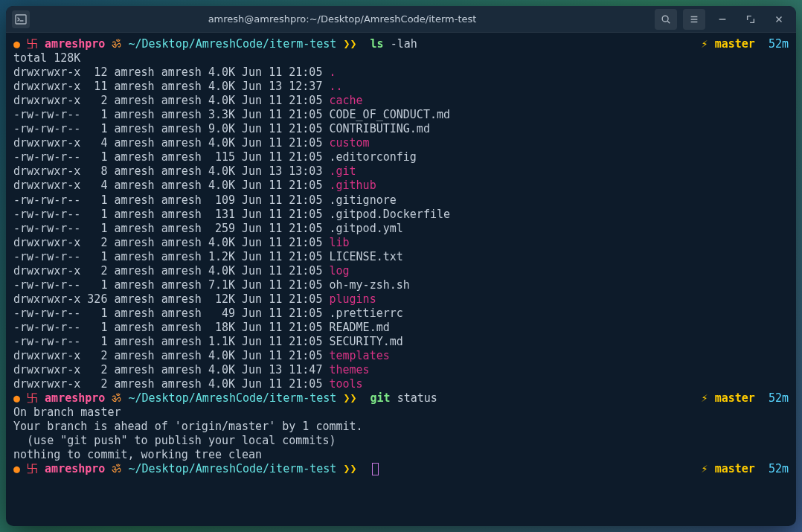 This screenshot has width=802, height=532. What do you see at coordinates (401, 214) in the screenshot?
I see `ls-row: -rw-rw-r-- 1 amresh amresh 131 Jun 11 21…` at bounding box center [401, 214].